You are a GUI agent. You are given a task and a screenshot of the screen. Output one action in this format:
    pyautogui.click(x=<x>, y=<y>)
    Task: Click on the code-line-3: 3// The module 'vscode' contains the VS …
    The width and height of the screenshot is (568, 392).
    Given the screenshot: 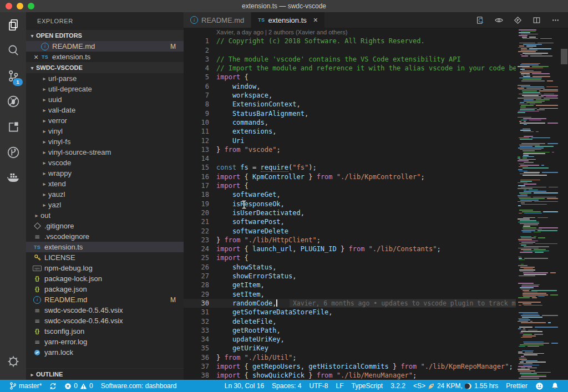 What is the action you would take?
    pyautogui.click(x=349, y=59)
    